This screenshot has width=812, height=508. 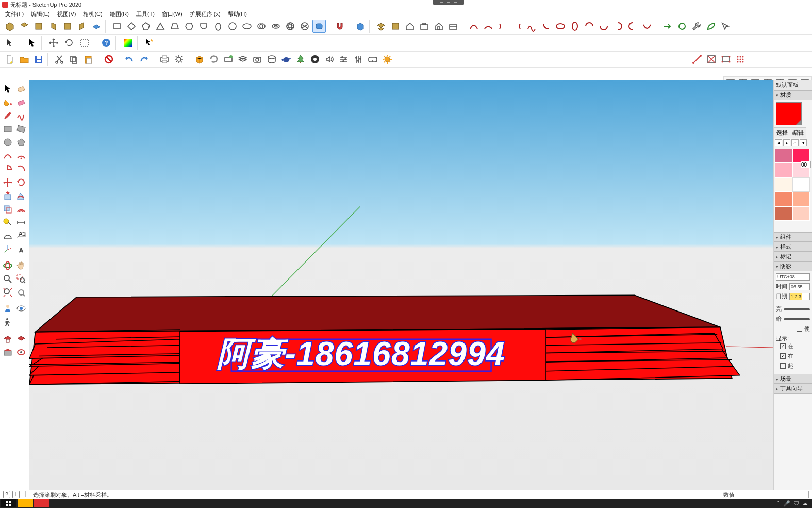 I want to click on briefcase-icon, so click(x=424, y=26).